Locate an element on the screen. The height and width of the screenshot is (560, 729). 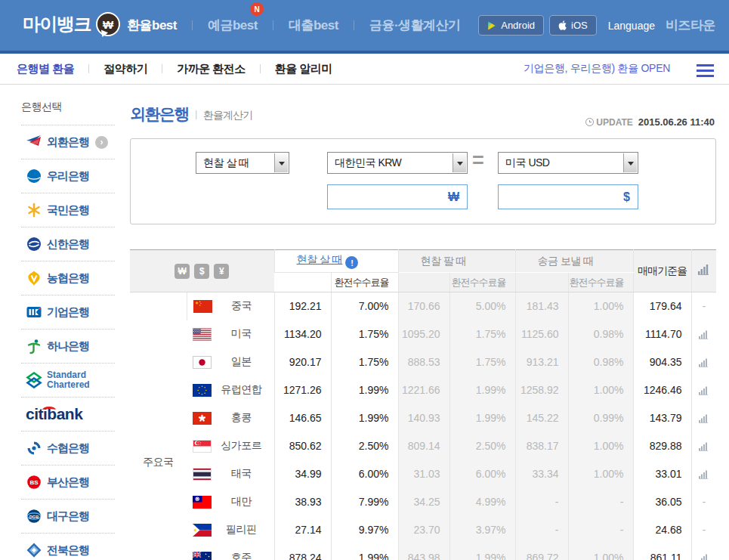
col-group-wire-send: 송금 보낼 때 is located at coordinates (574, 261).